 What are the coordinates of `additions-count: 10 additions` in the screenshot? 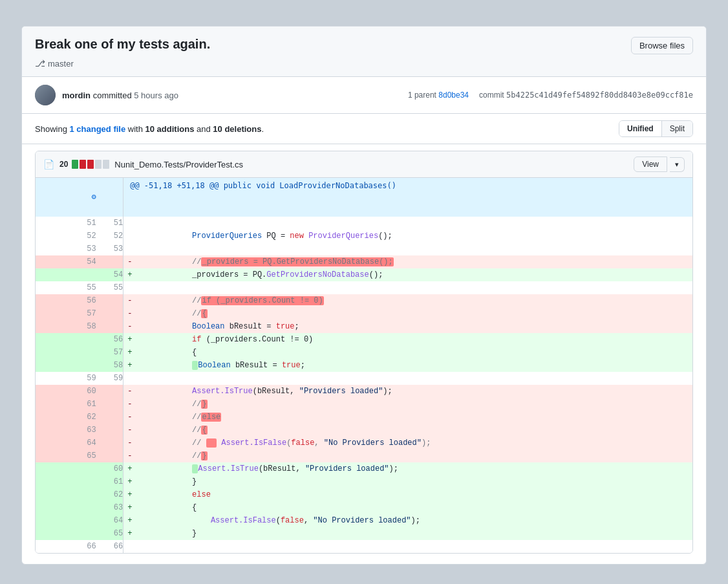 It's located at (170, 129).